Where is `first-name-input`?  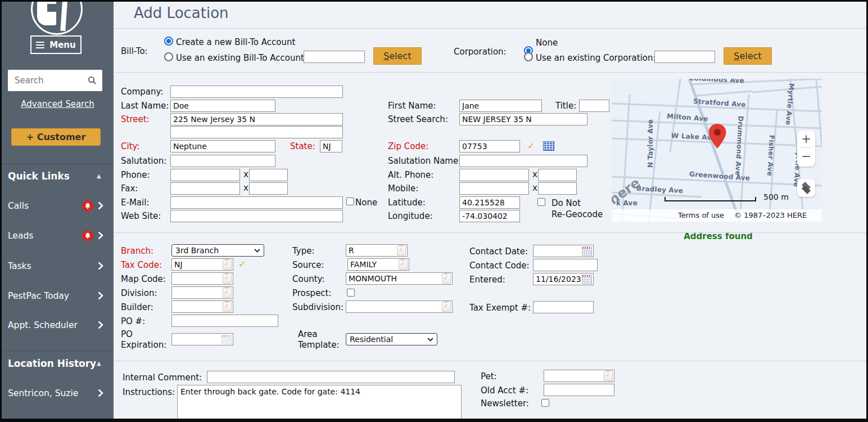 first-name-input is located at coordinates (500, 106).